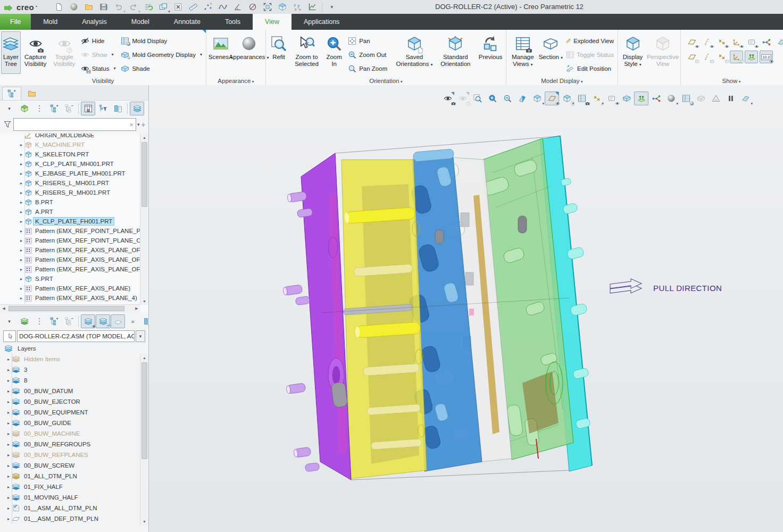 The image size is (783, 532). Describe the element at coordinates (523, 53) in the screenshot. I see `manage-views-button: Manage Views` at that location.